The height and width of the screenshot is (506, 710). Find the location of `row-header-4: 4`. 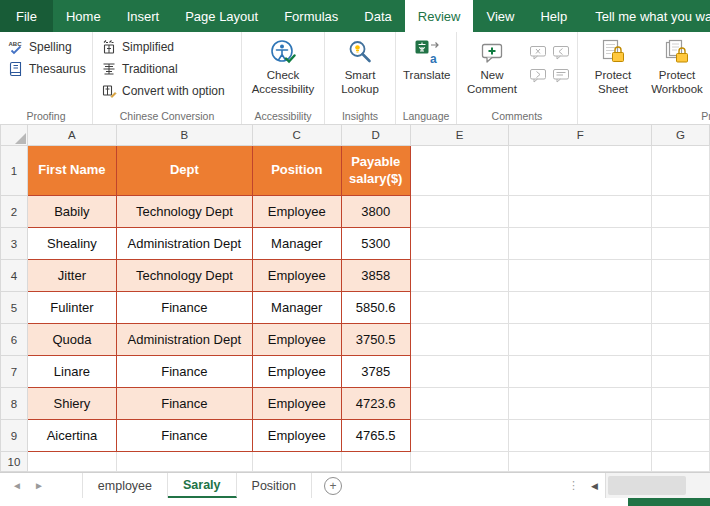

row-header-4: 4 is located at coordinates (14, 276).